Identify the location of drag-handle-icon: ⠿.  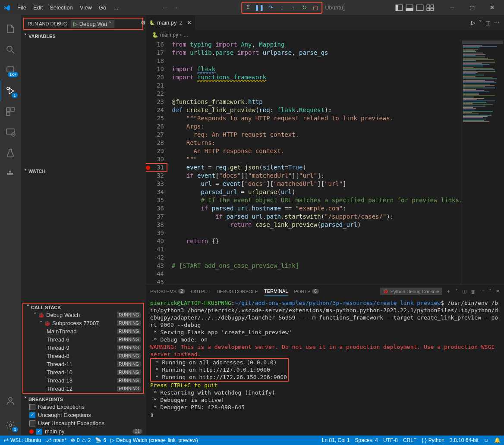
(248, 8).